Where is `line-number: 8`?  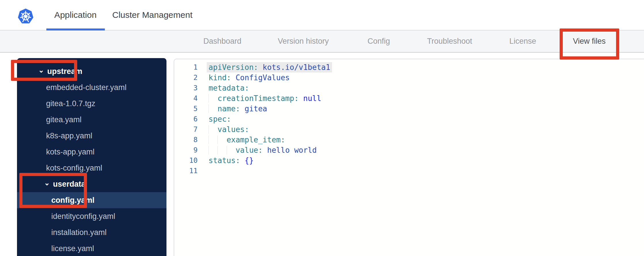
line-number: 8 is located at coordinates (188, 140).